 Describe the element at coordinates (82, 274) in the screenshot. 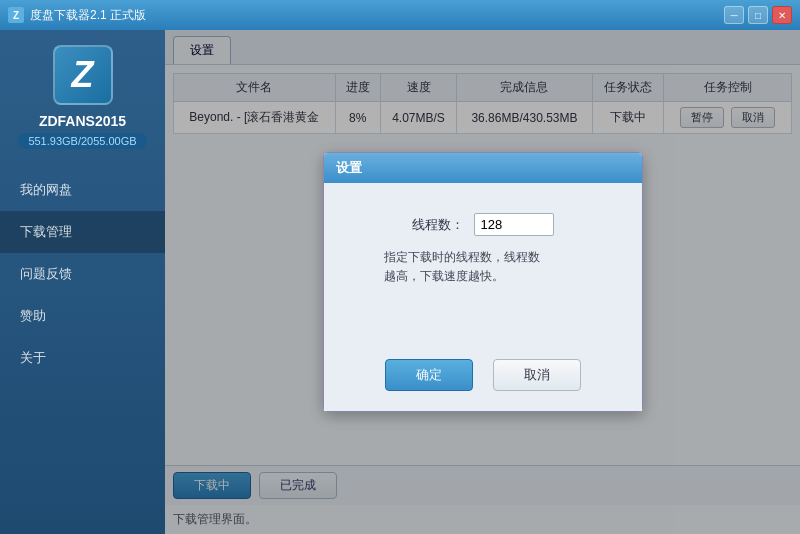

I see `sidebar-item-feedback: 问题反馈` at that location.